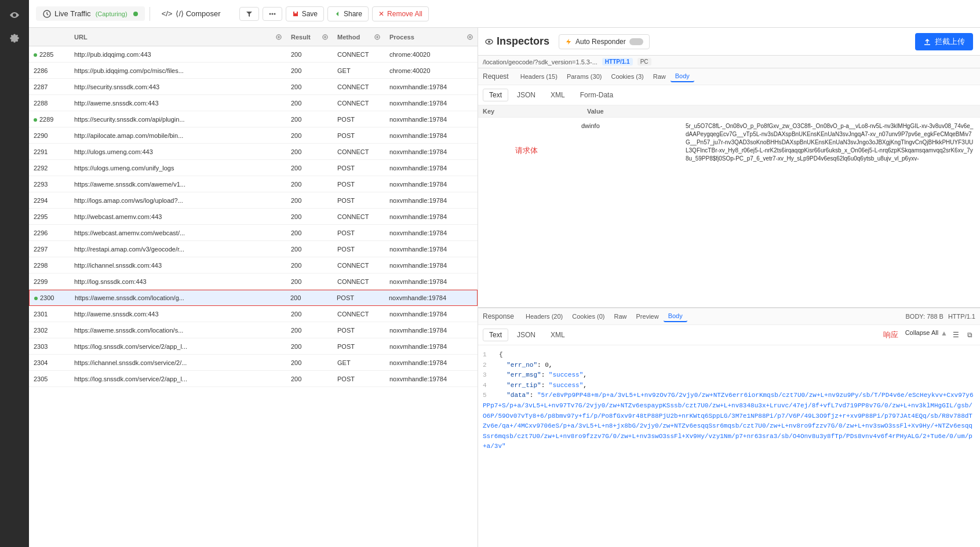 The width and height of the screenshot is (980, 547). Describe the element at coordinates (111, 14) in the screenshot. I see `capturing-label: (Capturing)` at that location.